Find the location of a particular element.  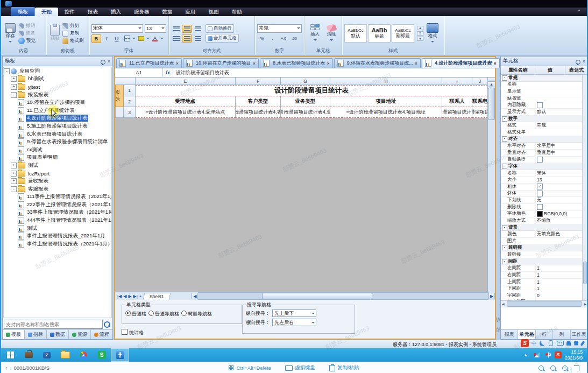

tree-item: 11.已立户项目统计表 is located at coordinates (58, 111).